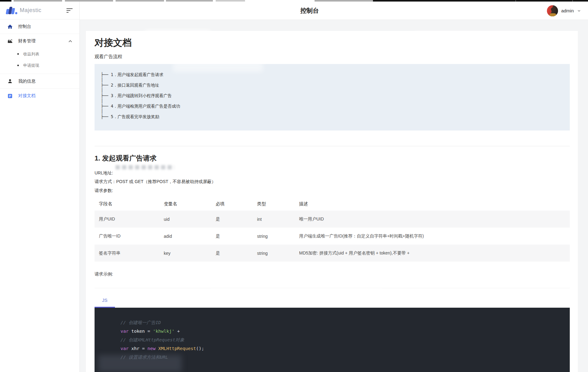 Image resolution: width=588 pixels, height=372 pixels. I want to click on sidebar-item-withdraw: 申请提现, so click(40, 66).